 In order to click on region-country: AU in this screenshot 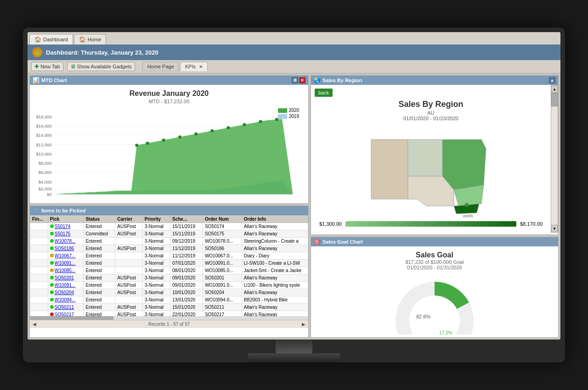, I will do `click(431, 113)`.